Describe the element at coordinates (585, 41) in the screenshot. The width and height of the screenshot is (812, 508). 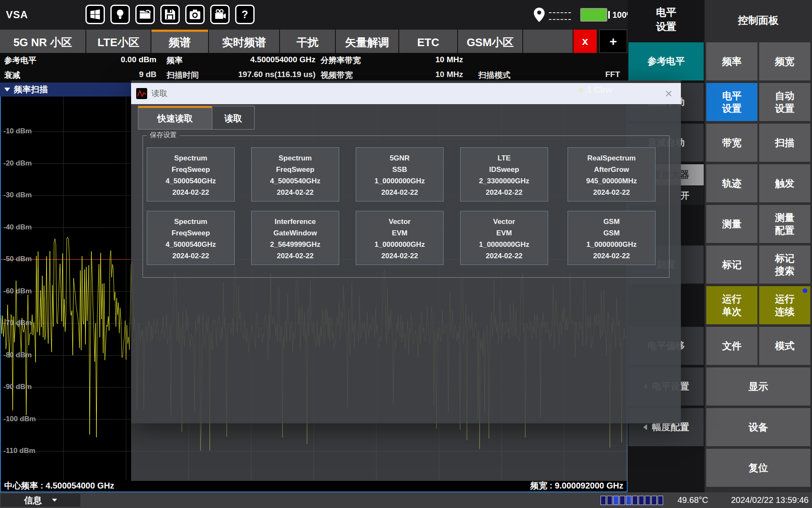
I see `close-tab-button: x` at that location.